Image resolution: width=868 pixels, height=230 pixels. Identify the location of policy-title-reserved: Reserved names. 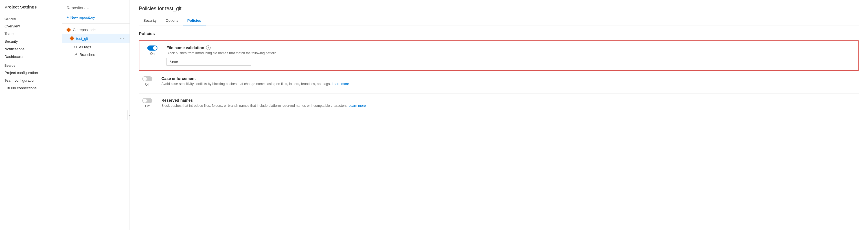
(510, 100).